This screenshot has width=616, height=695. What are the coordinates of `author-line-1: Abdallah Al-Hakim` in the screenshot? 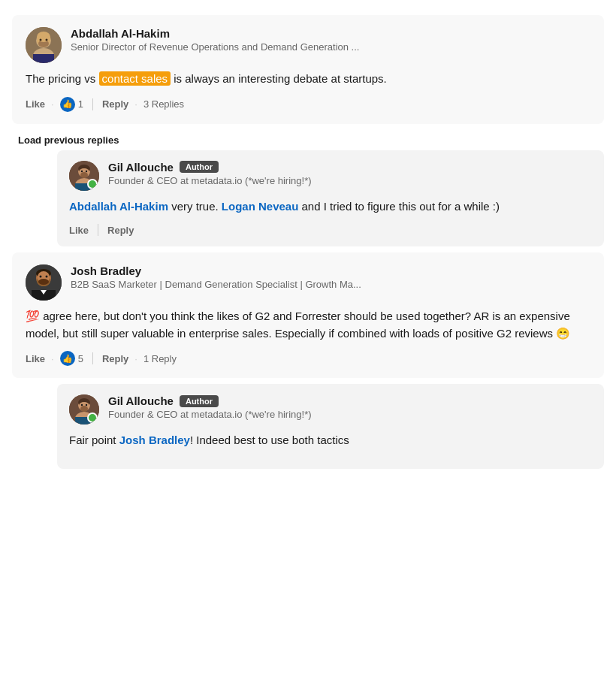 It's located at (331, 33).